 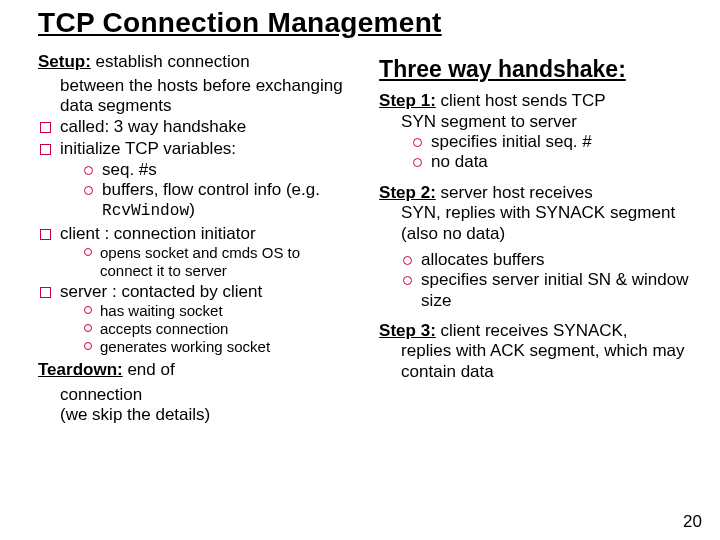 I want to click on bullet-server-text: server : contacted by client, so click(x=161, y=292).